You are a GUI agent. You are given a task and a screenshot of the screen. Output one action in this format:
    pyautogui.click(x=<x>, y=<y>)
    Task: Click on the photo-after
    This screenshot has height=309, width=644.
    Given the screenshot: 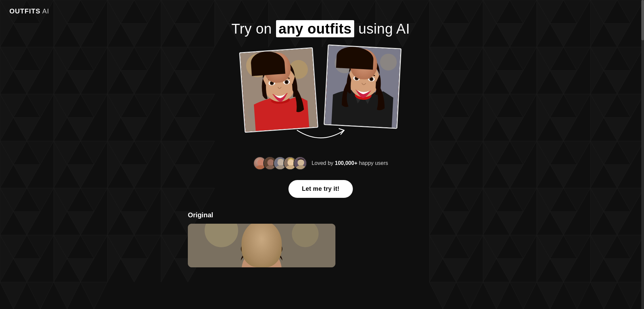 What is the action you would take?
    pyautogui.click(x=363, y=87)
    